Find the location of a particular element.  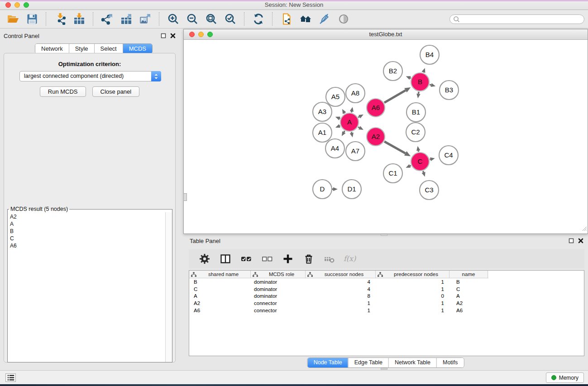

search-input is located at coordinates (522, 19).